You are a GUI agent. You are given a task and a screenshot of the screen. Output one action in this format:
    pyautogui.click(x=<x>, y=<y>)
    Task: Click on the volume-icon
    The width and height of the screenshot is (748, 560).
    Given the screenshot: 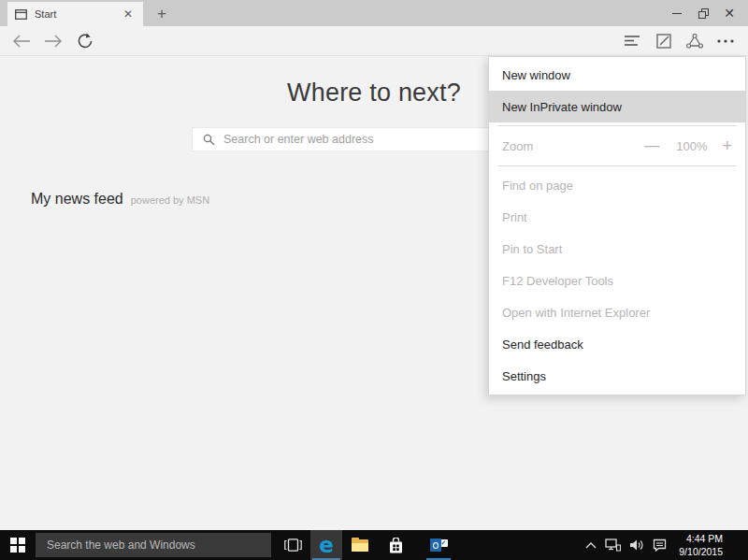 What is the action you would take?
    pyautogui.click(x=637, y=545)
    